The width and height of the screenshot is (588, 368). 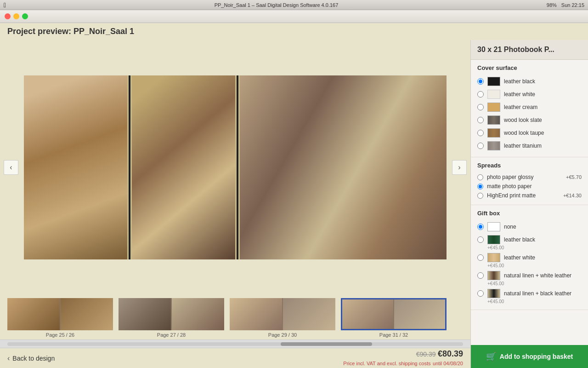 I want to click on gift-radio-leather-black, so click(x=481, y=240).